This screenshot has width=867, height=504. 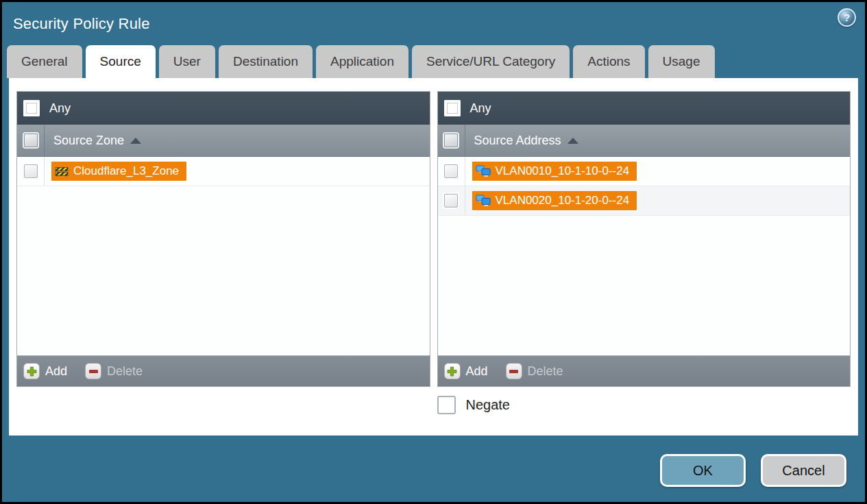 I want to click on tab-bar: General Source User Destination Applicat…, so click(x=433, y=62).